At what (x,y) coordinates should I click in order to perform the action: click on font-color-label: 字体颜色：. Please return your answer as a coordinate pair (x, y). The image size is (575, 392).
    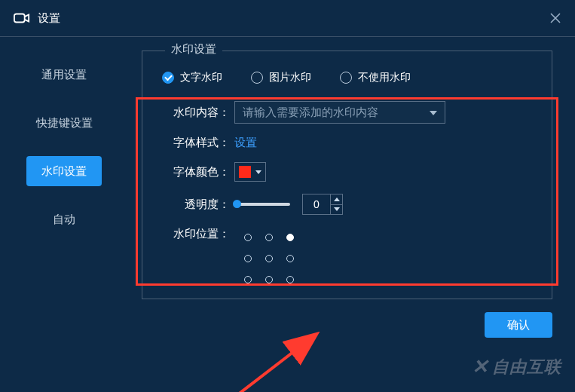
    Looking at the image, I should click on (195, 172).